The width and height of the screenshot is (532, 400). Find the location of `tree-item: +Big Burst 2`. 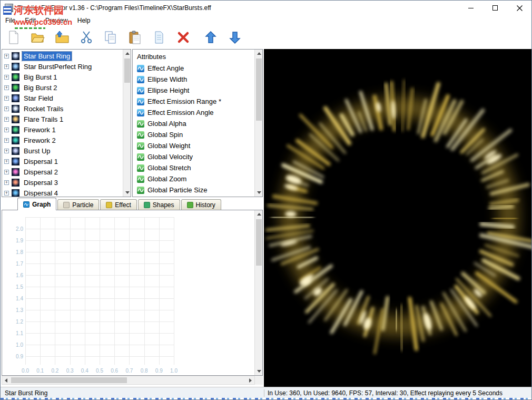

tree-item: +Big Burst 2 is located at coordinates (66, 87).